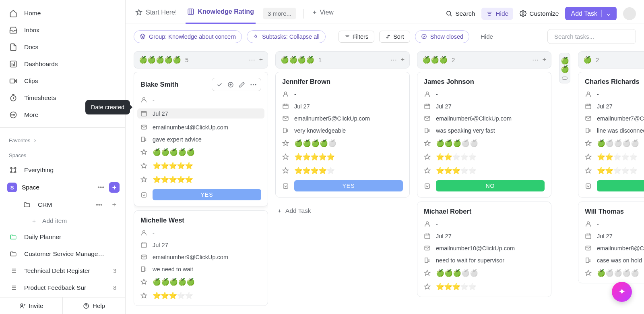 The image size is (644, 314). I want to click on customize-button: Customize, so click(539, 14).